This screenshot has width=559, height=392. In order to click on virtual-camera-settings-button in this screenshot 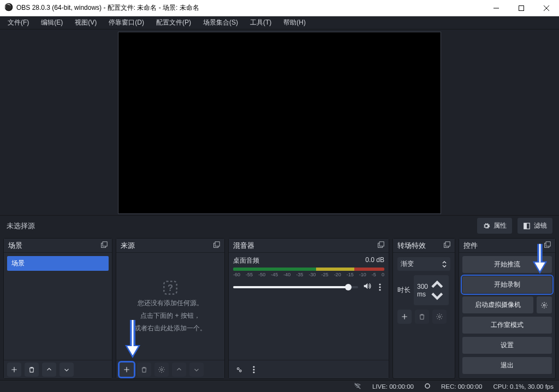, I will do `click(544, 305)`.